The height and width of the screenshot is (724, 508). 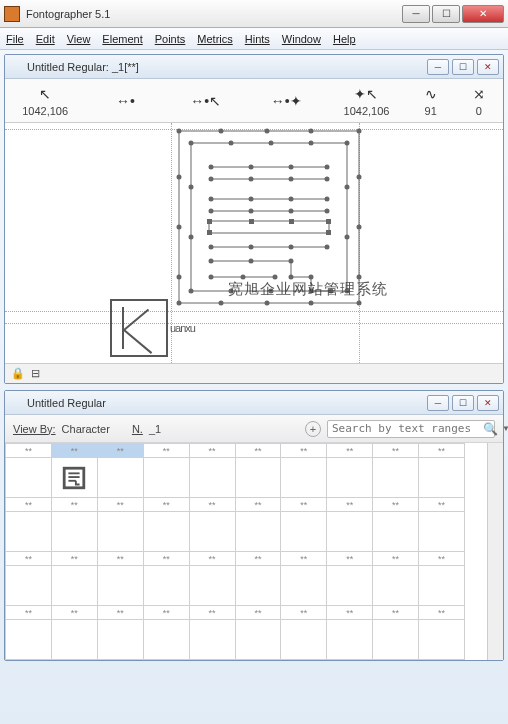 What do you see at coordinates (463, 67) in the screenshot?
I see `editor-maximize-button: ☐` at bounding box center [463, 67].